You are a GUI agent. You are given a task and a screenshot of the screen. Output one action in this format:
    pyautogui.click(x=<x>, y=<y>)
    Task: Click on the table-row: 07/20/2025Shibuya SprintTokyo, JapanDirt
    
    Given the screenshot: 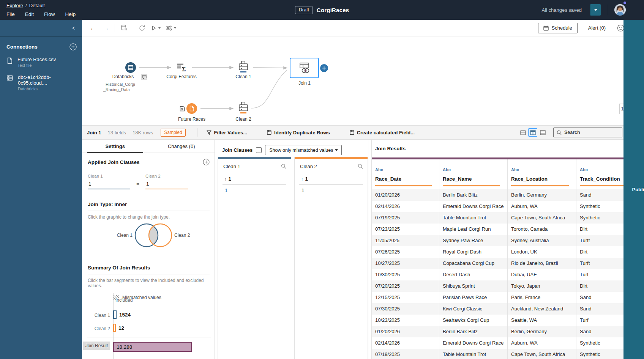 What is the action you would take?
    pyautogui.click(x=508, y=286)
    